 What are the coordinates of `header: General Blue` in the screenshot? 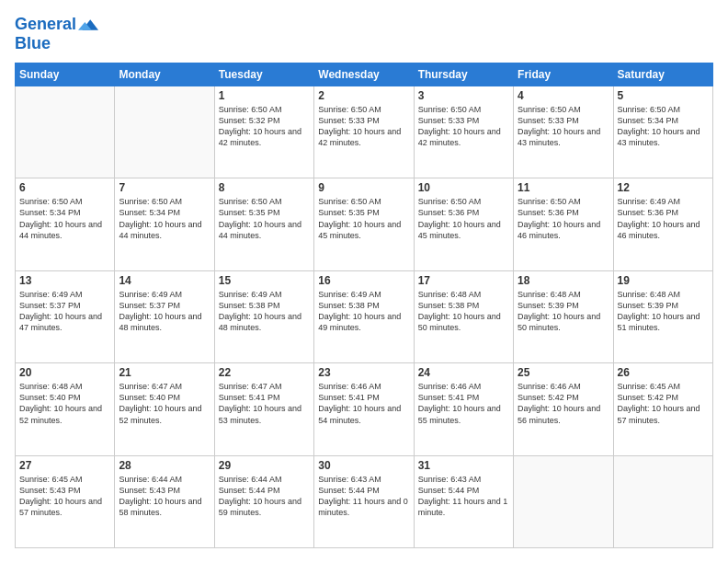 It's located at (364, 34).